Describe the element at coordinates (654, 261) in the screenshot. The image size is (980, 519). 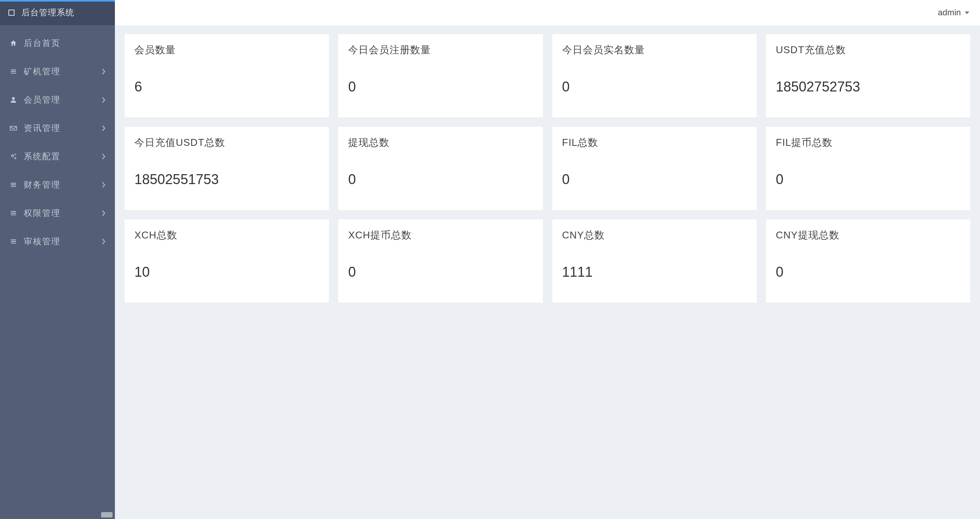
I see `stat-card: CNY总数1111` at that location.